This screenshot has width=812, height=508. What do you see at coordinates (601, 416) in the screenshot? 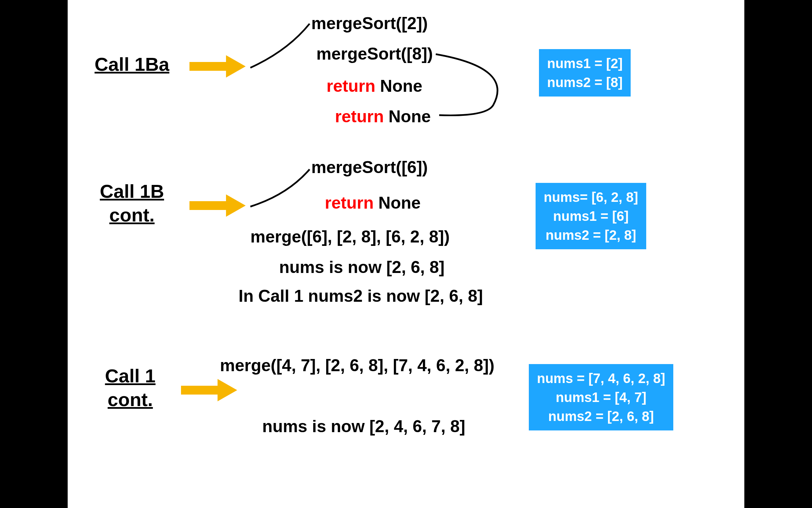
I see `state-line: nums2 = [2, 6, 8]` at bounding box center [601, 416].